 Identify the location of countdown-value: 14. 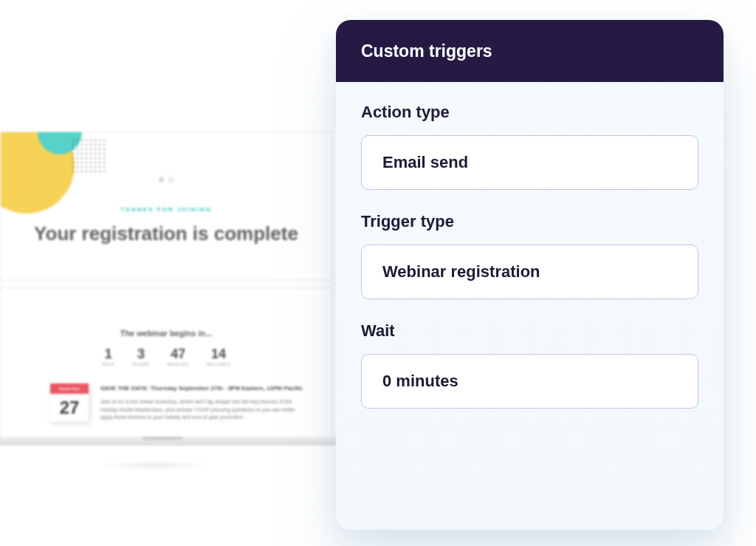
(219, 355).